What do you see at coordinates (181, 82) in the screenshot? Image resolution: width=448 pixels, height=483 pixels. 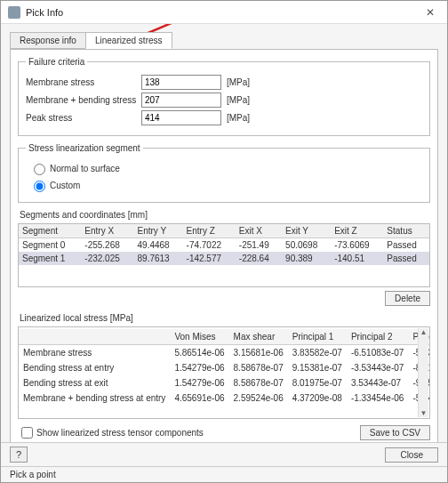 I see `membrane-stress-input` at bounding box center [181, 82].